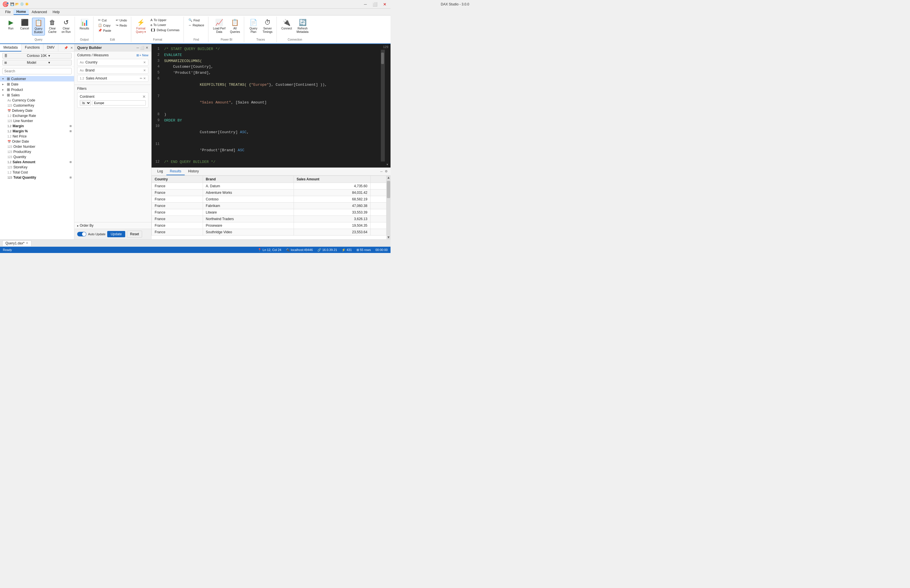  Describe the element at coordinates (117, 25) in the screenshot. I see `redo-icon: ↪` at that location.